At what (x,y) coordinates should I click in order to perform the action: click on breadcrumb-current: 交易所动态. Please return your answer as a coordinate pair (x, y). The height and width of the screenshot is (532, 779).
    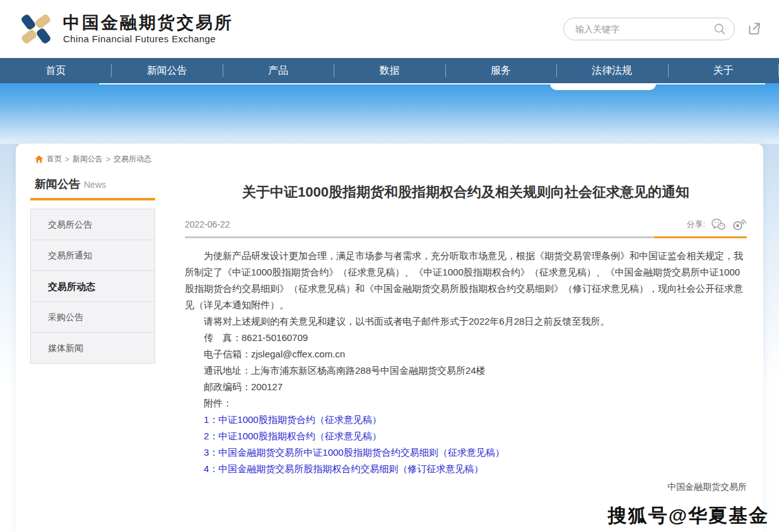
    Looking at the image, I should click on (132, 159).